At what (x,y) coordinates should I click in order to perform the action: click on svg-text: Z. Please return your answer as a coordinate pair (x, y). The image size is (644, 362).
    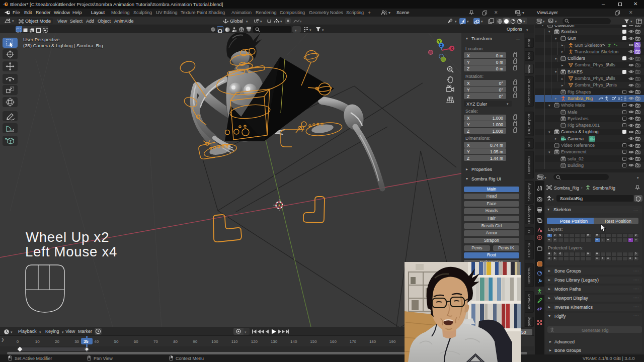
    Looking at the image, I should click on (442, 45).